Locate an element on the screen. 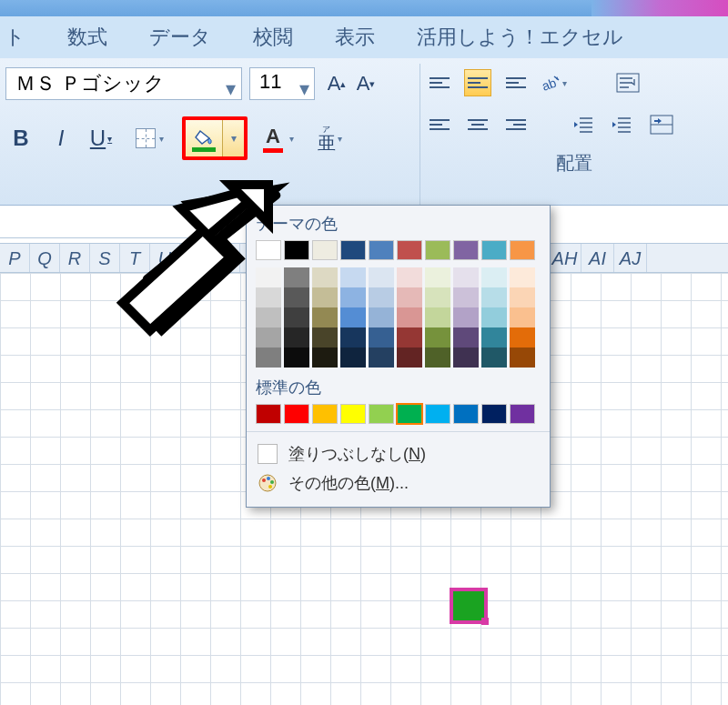  font-size-select: 11 ▾ is located at coordinates (282, 84).